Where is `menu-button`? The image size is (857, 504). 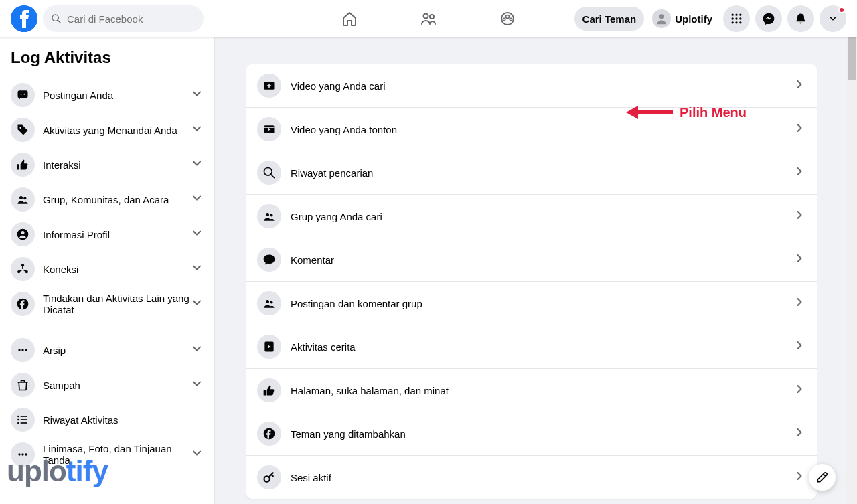
menu-button is located at coordinates (736, 19).